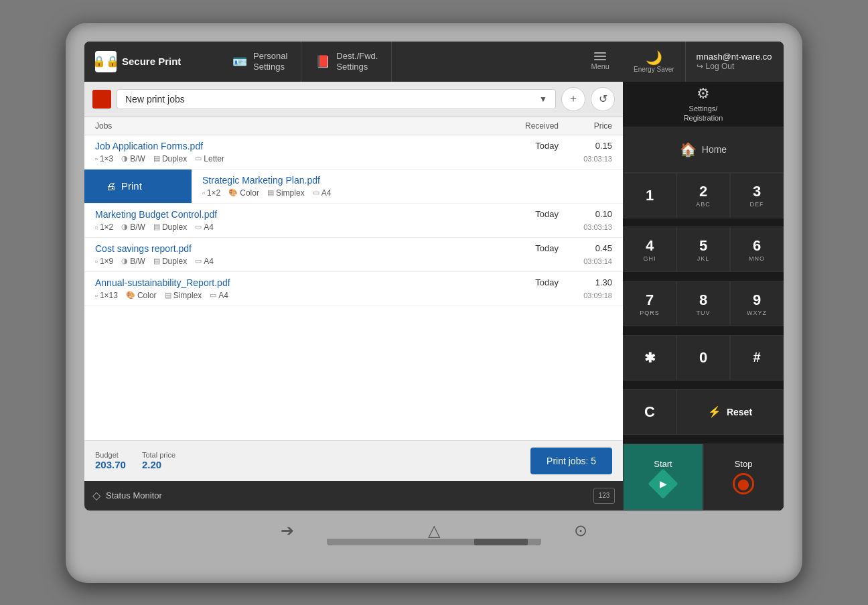  What do you see at coordinates (585, 214) in the screenshot?
I see `job-price: 0.10` at bounding box center [585, 214].